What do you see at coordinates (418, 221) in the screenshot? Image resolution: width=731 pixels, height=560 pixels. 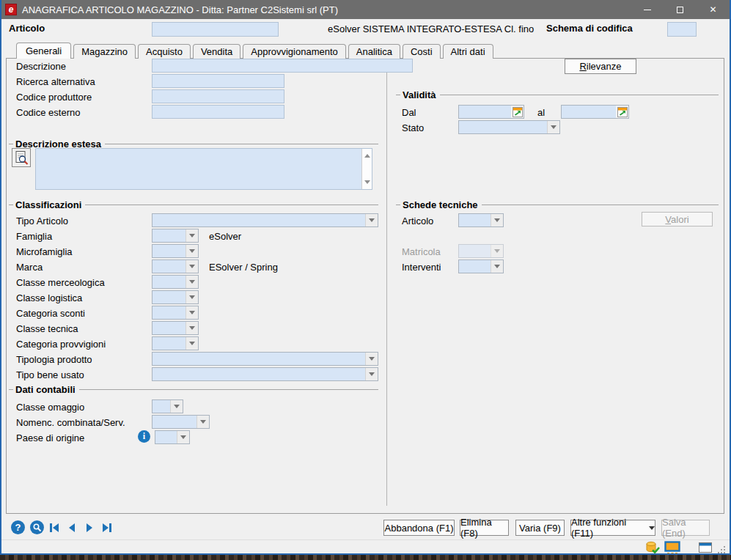 I see `schede-articolo-label: Articolo` at bounding box center [418, 221].